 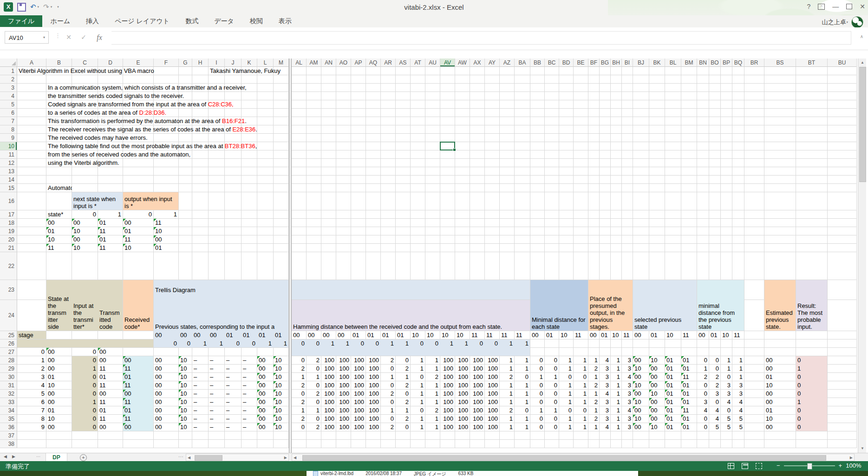 I want to click on cell-BQ30: 1, so click(x=738, y=377).